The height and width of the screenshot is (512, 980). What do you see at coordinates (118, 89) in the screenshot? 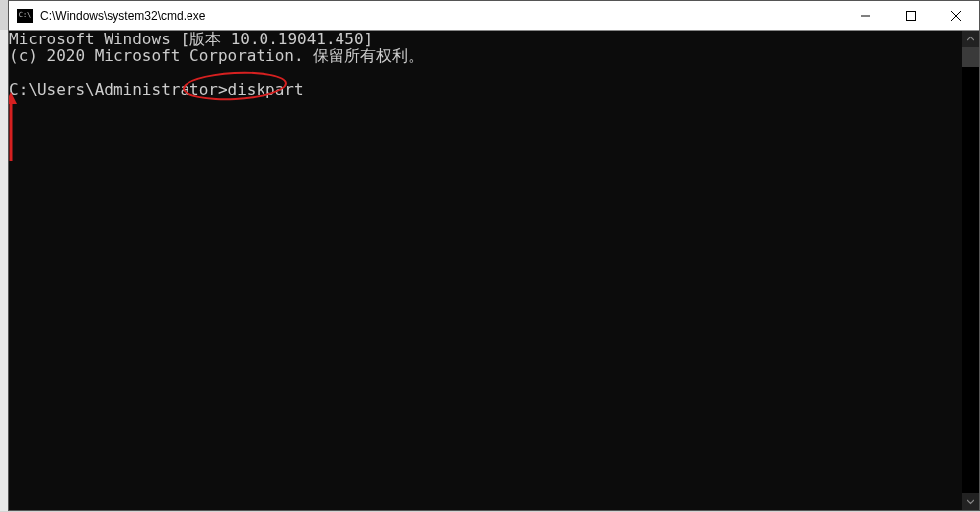
I see `terminal-prompt: C:\Users\Administrator>` at bounding box center [118, 89].